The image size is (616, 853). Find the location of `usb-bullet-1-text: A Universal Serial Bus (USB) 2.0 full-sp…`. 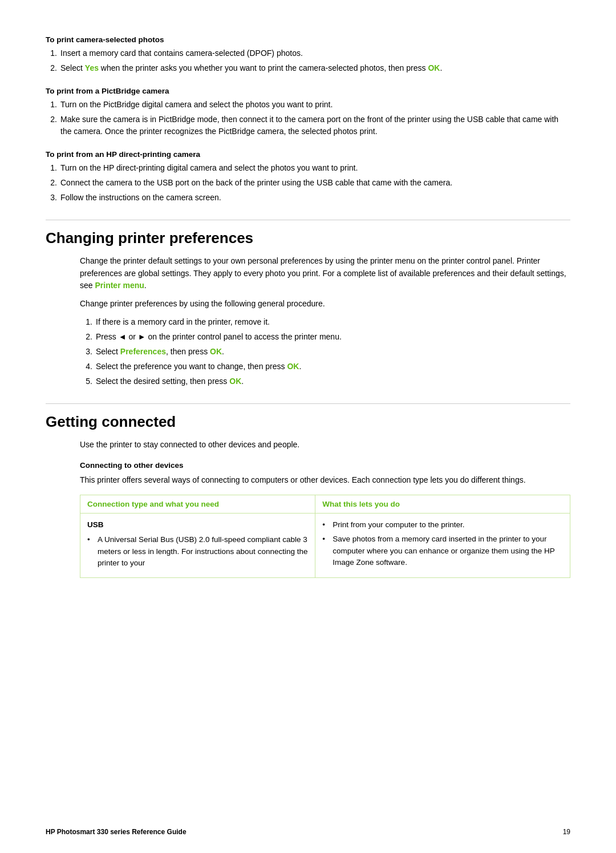

usb-bullet-1-text: A Universal Serial Bus (USB) 2.0 full-sp… is located at coordinates (203, 551).